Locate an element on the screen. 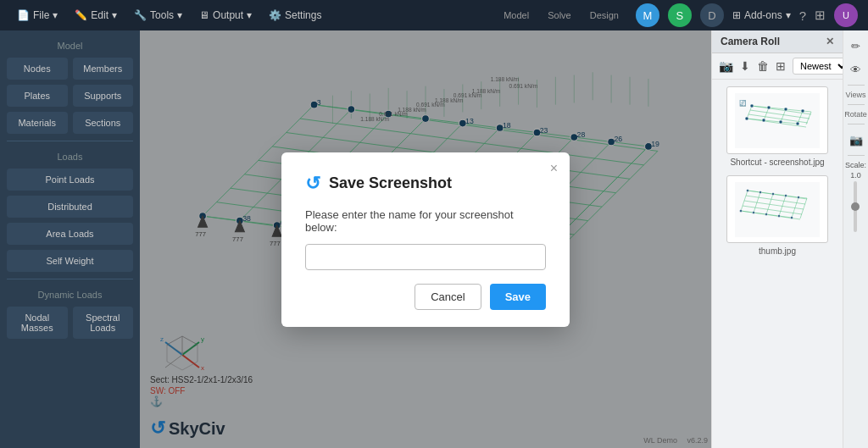  sidebar-loads-row-2: Distributed is located at coordinates (70, 207).